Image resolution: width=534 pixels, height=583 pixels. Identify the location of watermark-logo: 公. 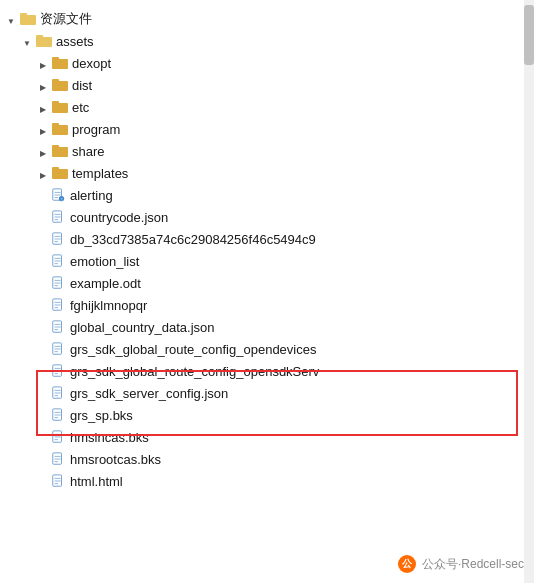
(407, 564).